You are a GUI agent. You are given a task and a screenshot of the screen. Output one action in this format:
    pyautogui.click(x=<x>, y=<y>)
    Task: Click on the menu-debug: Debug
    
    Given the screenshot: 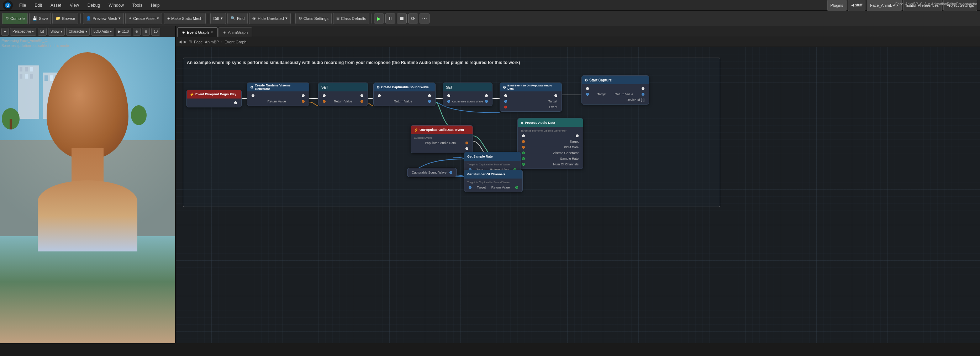 What is the action you would take?
    pyautogui.click(x=94, y=5)
    